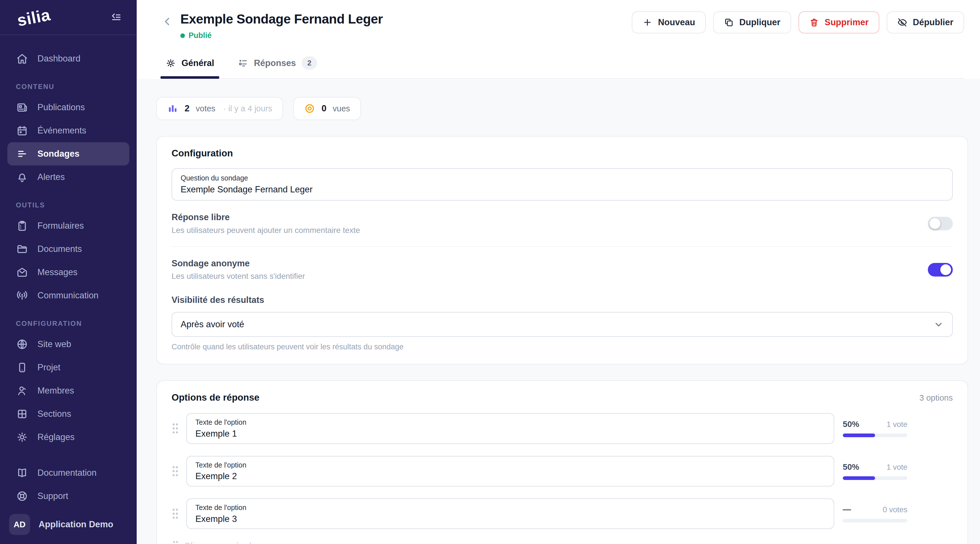 Image resolution: width=980 pixels, height=544 pixels. Describe the element at coordinates (22, 59) in the screenshot. I see `home-icon` at that location.